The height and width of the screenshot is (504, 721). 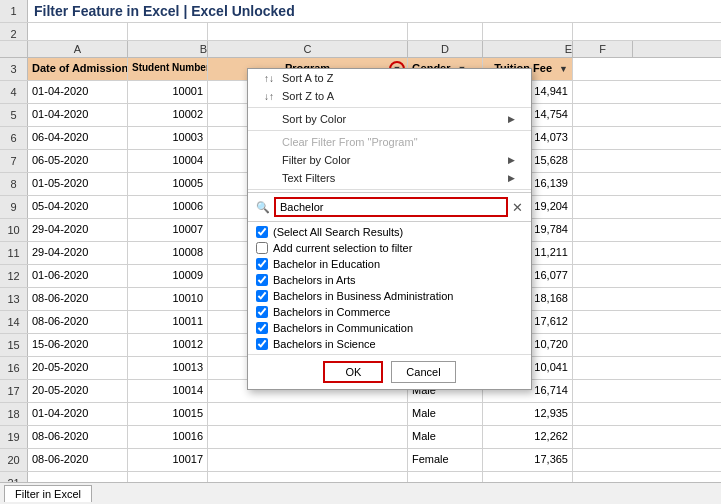 I want to click on tab-bar: Filter in Excel, so click(x=360, y=493).